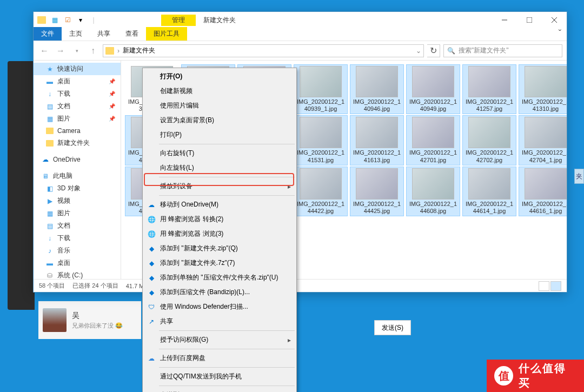 Image resolution: width=584 pixels, height=392 pixels. I want to click on cm-set-wallpaper: 设置为桌面背景(B), so click(220, 120).